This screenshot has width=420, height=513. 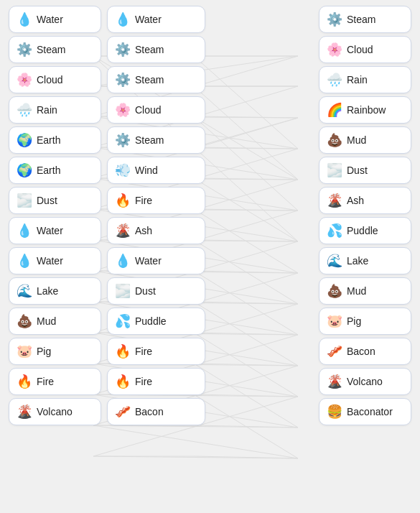 I want to click on item-card: 🌈Rainbow, so click(x=365, y=110).